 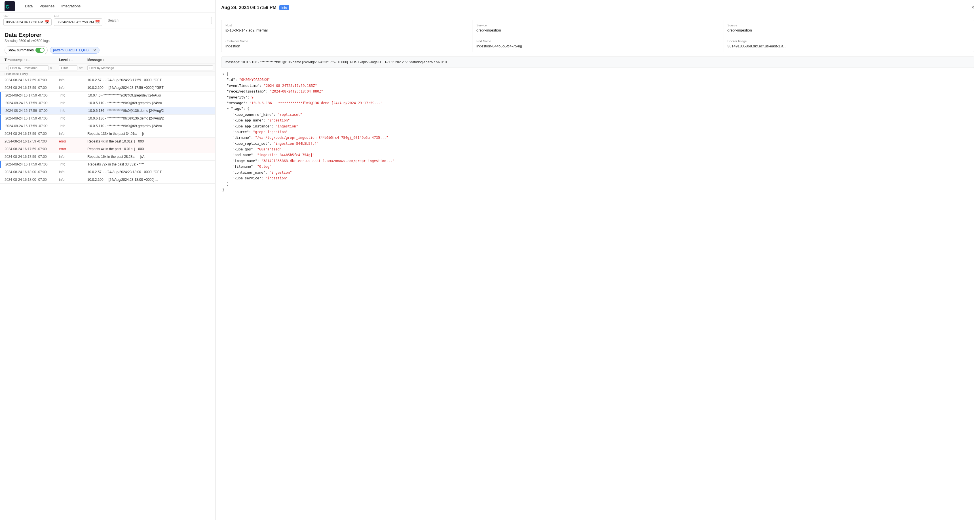 What do you see at coordinates (598, 46) in the screenshot?
I see `pod-name-value: ingestion-844b5b5fc4-754gj` at bounding box center [598, 46].